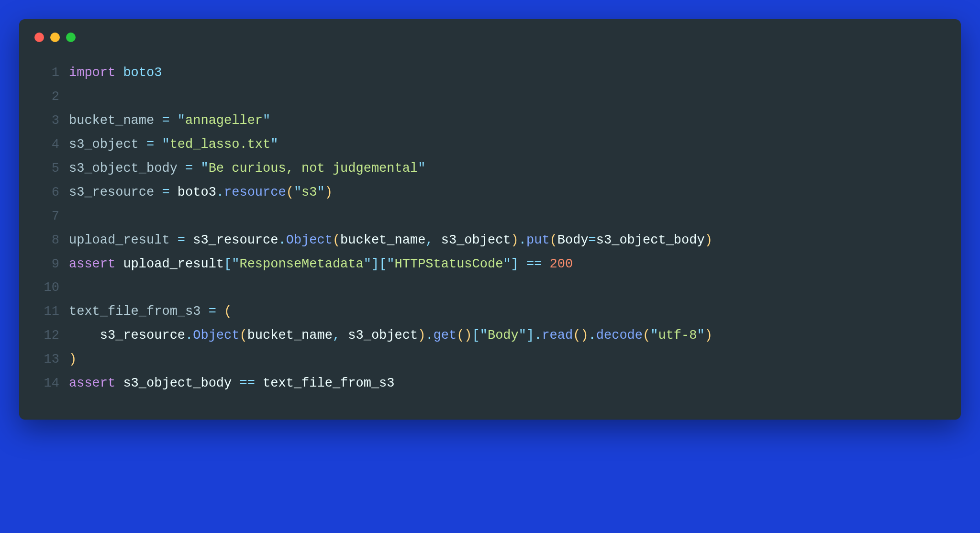  Describe the element at coordinates (490, 384) in the screenshot. I see `code-line: 14assert s3_object_body == text_file_fro…` at that location.